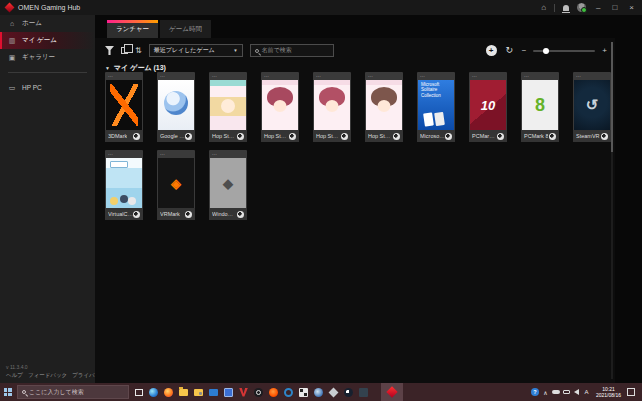 Image resolution: width=642 pixels, height=401 pixels. I want to click on game-card: ⋯ Microsoft Solitaire Collection Microso…, so click(436, 107).